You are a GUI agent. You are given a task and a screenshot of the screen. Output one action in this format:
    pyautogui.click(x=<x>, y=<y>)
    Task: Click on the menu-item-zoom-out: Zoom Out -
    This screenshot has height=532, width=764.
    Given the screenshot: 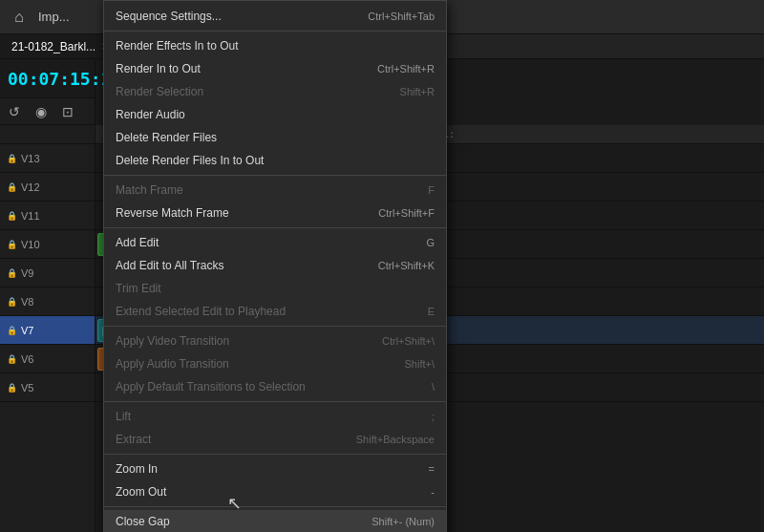 What is the action you would take?
    pyautogui.click(x=275, y=492)
    